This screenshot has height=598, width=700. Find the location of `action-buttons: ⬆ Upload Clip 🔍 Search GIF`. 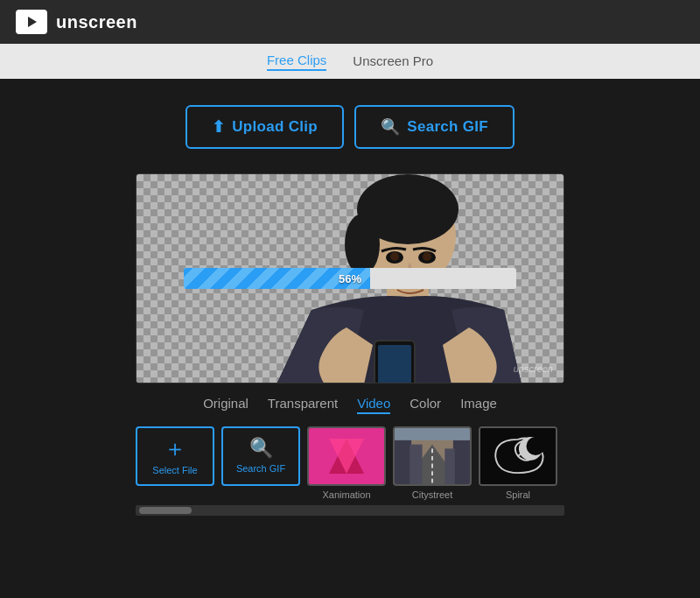

action-buttons: ⬆ Upload Clip 🔍 Search GIF is located at coordinates (350, 127).